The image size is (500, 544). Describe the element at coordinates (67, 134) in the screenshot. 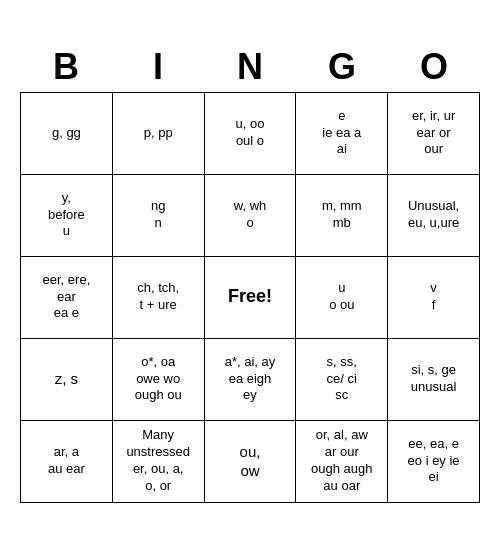

I see `bingo-cell-r0-c0: g, gg` at that location.